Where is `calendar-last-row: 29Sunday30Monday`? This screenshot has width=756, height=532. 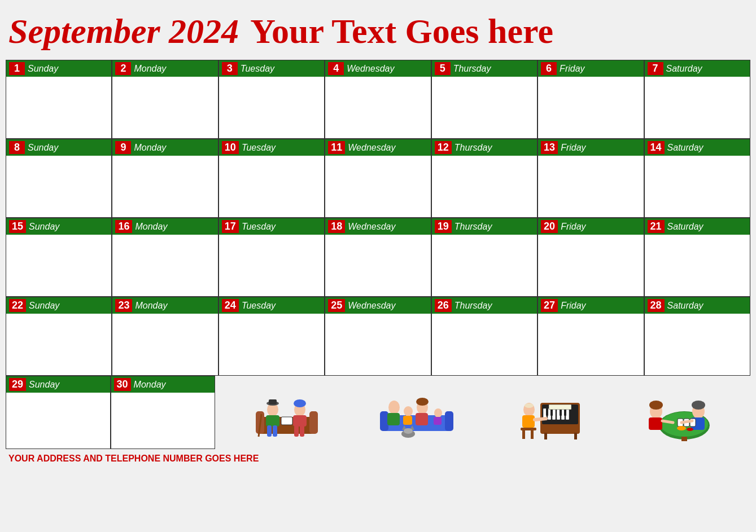
calendar-last-row: 29Sunday30Monday is located at coordinates (378, 412).